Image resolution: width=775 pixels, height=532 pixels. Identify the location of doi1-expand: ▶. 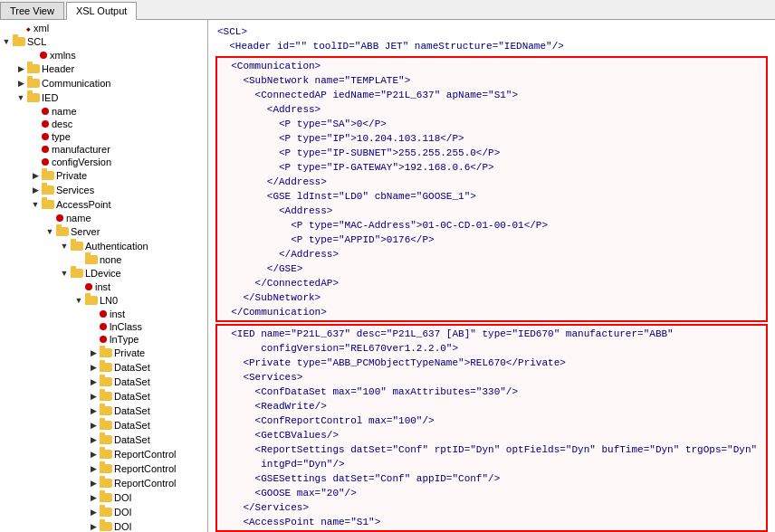
(93, 498).